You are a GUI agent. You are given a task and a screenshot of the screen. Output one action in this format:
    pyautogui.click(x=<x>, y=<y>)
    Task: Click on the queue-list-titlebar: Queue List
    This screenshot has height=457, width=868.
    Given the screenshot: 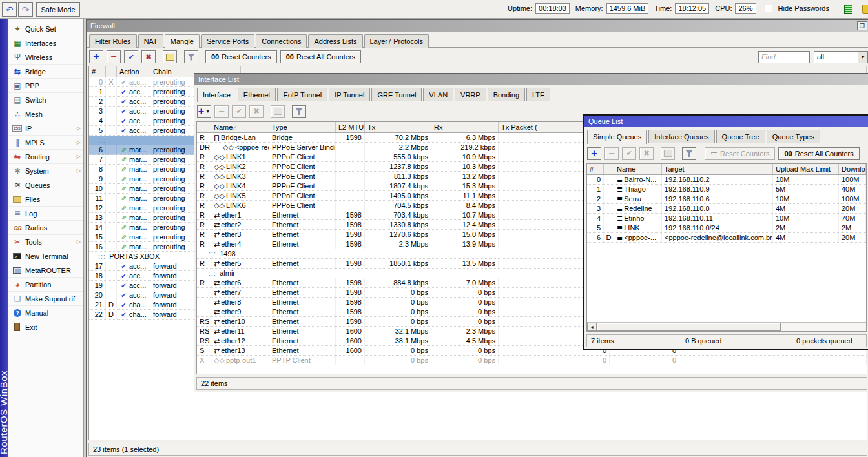 What is the action you would take?
    pyautogui.click(x=726, y=121)
    